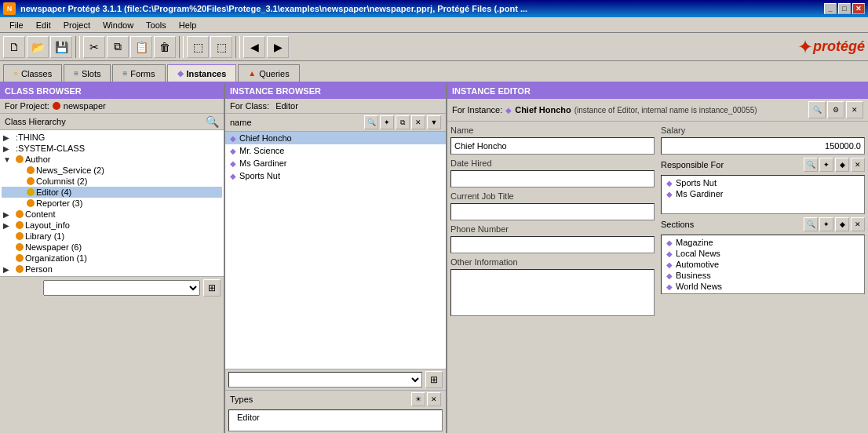 The image size is (868, 433). What do you see at coordinates (325, 380) in the screenshot?
I see `instance-select-dropdown` at bounding box center [325, 380].